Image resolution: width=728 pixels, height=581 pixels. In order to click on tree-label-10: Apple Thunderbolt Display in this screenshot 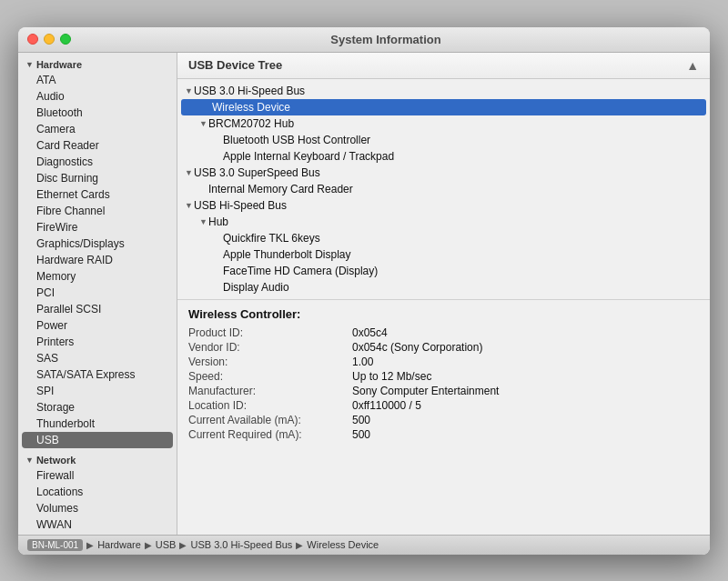, I will do `click(288, 255)`.